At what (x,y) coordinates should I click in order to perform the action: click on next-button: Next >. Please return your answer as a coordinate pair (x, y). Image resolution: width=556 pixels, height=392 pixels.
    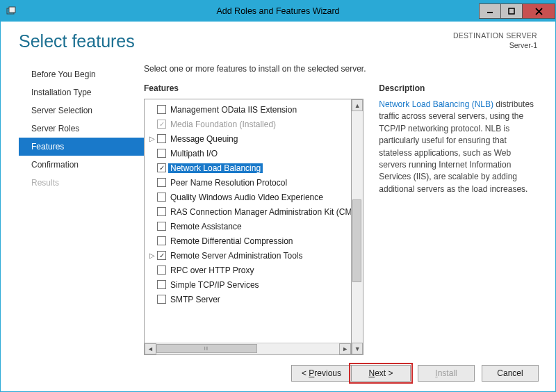
    Looking at the image, I should click on (381, 373).